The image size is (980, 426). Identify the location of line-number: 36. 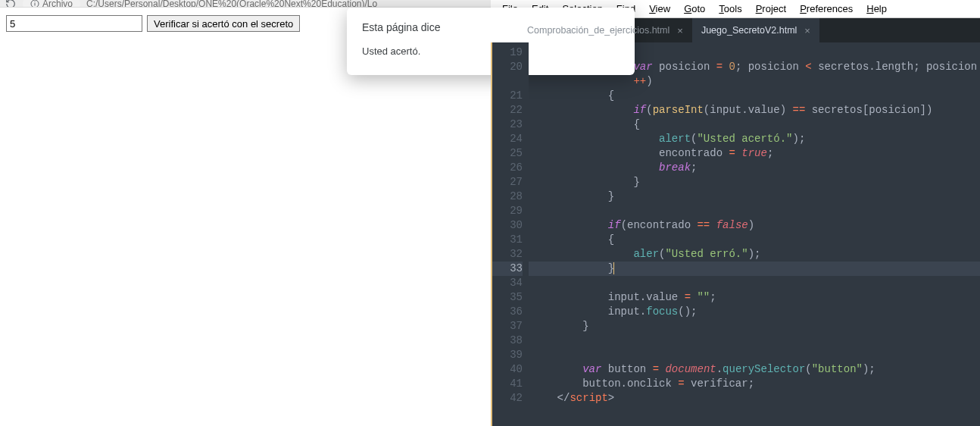
(507, 312).